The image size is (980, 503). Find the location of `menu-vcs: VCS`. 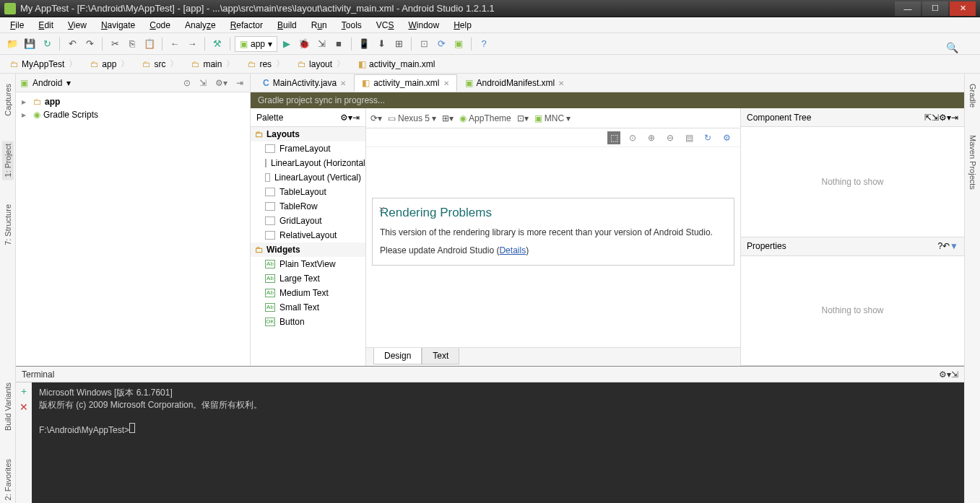

menu-vcs: VCS is located at coordinates (386, 25).